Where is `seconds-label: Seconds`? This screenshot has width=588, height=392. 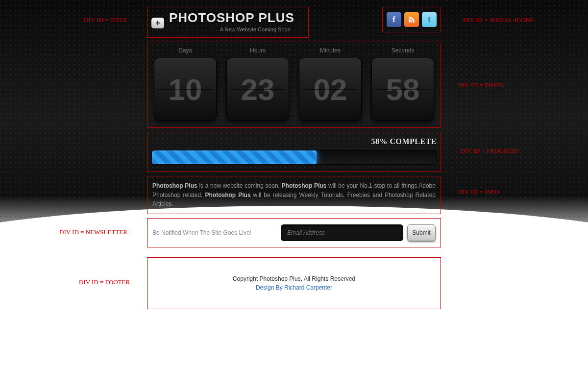 seconds-label: Seconds is located at coordinates (403, 50).